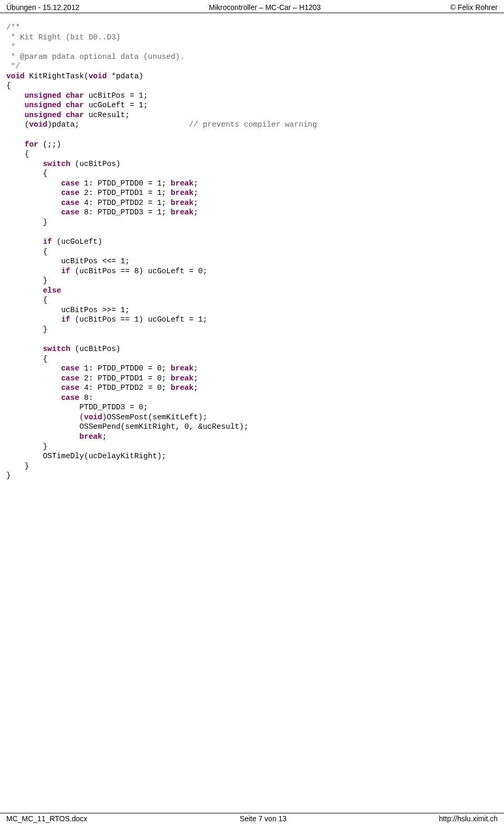 This screenshot has height=826, width=504. Describe the element at coordinates (125, 212) in the screenshot. I see `code-text: 8: PTDD_PTDD3 = 1;` at that location.